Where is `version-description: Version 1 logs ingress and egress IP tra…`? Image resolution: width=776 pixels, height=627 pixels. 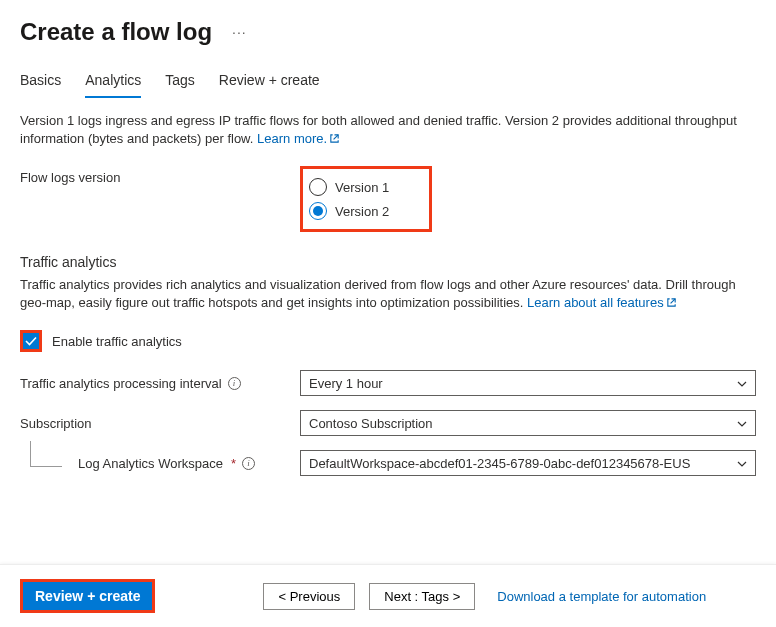 version-description: Version 1 logs ingress and egress IP tra… is located at coordinates (388, 130).